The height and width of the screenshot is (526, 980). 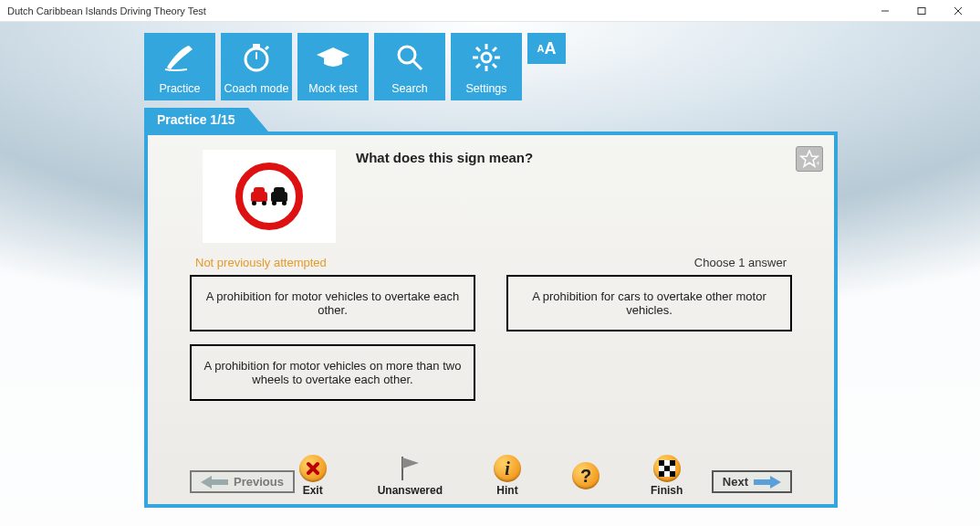 What do you see at coordinates (586, 476) in the screenshot?
I see `finish-button: ?` at bounding box center [586, 476].